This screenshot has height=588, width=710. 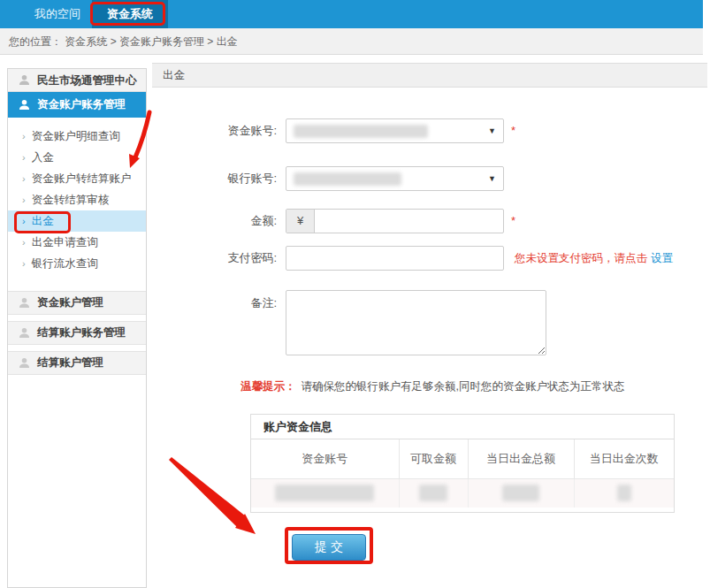 What do you see at coordinates (214, 179) in the screenshot?
I see `bank-account-label: 银行账号:` at bounding box center [214, 179].